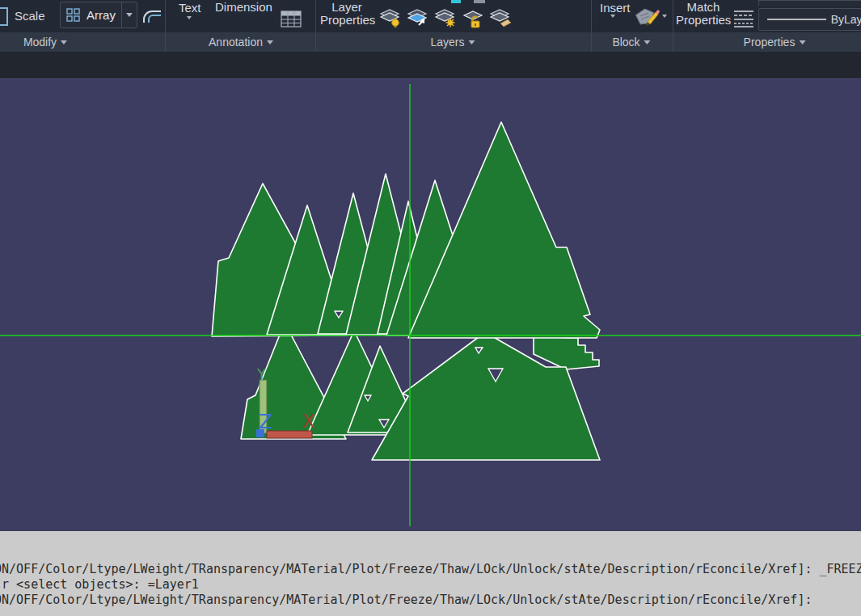  I want to click on command-history-line: ON/OFF/Color/Ltype/LWeight/TRansparency/…, so click(428, 569).